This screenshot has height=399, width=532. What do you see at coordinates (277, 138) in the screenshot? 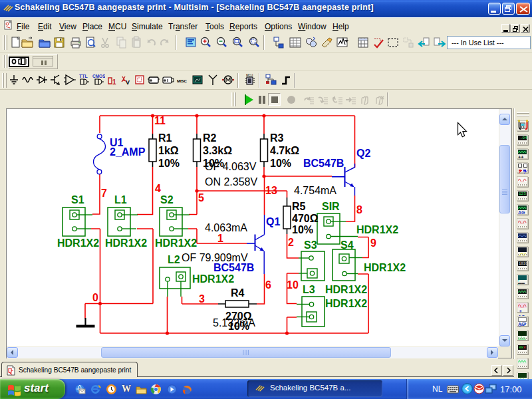
I see `svg-text: R3` at bounding box center [277, 138].